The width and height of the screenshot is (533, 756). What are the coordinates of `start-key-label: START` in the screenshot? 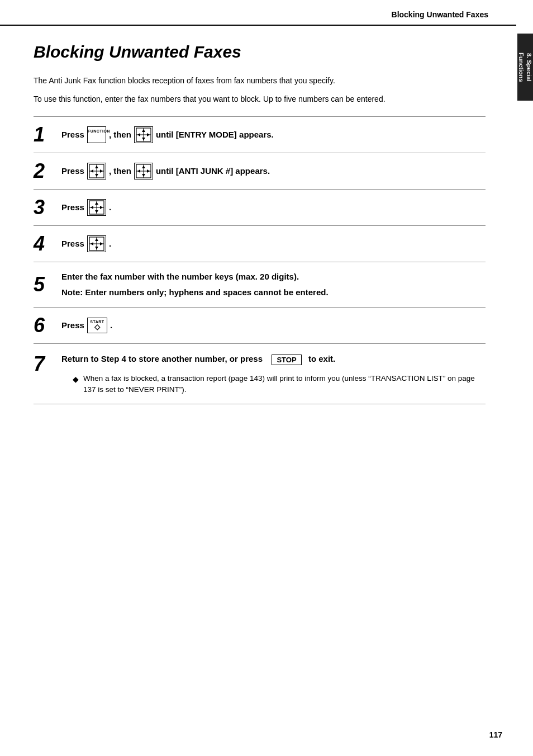 It's located at (97, 322).